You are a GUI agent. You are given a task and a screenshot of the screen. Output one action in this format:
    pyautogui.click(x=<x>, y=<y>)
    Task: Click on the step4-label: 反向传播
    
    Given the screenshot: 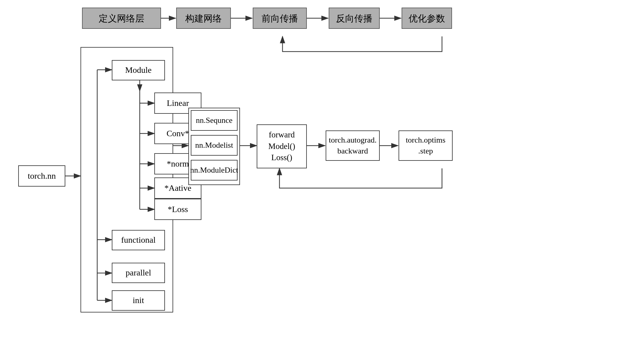 What is the action you would take?
    pyautogui.click(x=354, y=18)
    